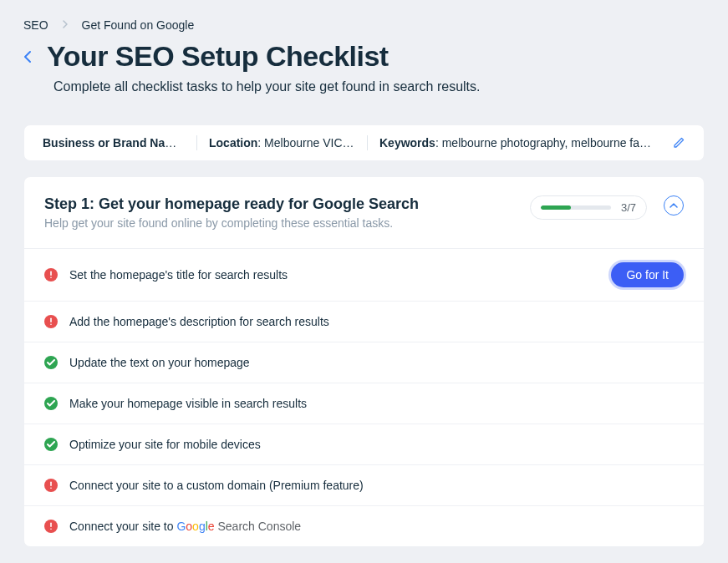 Image resolution: width=728 pixels, height=563 pixels. I want to click on task-row: Add the homepage's description for searc…, so click(364, 322).